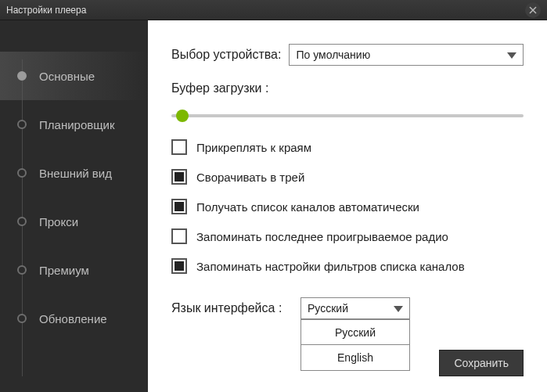  I want to click on buffer-label: Буфер загрузки :, so click(347, 88).